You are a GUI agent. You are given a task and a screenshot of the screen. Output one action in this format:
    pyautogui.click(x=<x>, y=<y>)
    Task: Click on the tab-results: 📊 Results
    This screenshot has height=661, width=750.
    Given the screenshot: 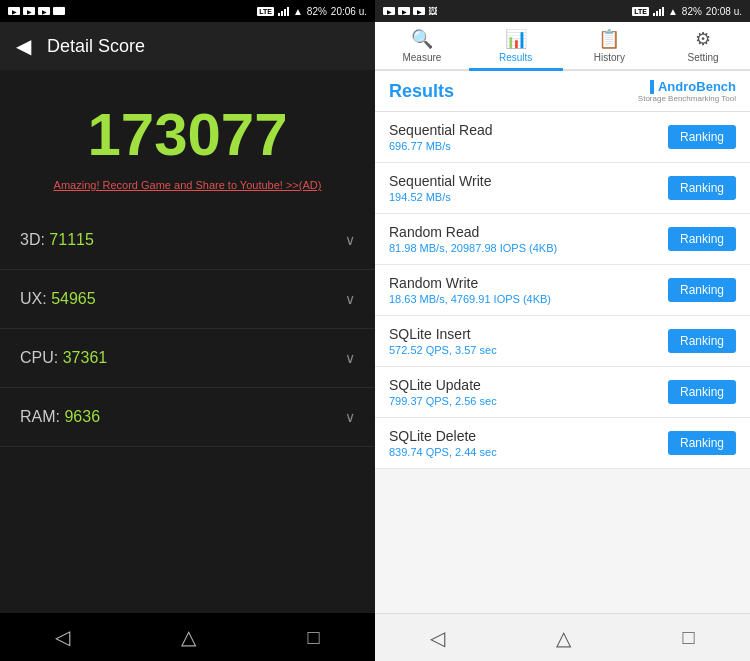 What is the action you would take?
    pyautogui.click(x=516, y=46)
    